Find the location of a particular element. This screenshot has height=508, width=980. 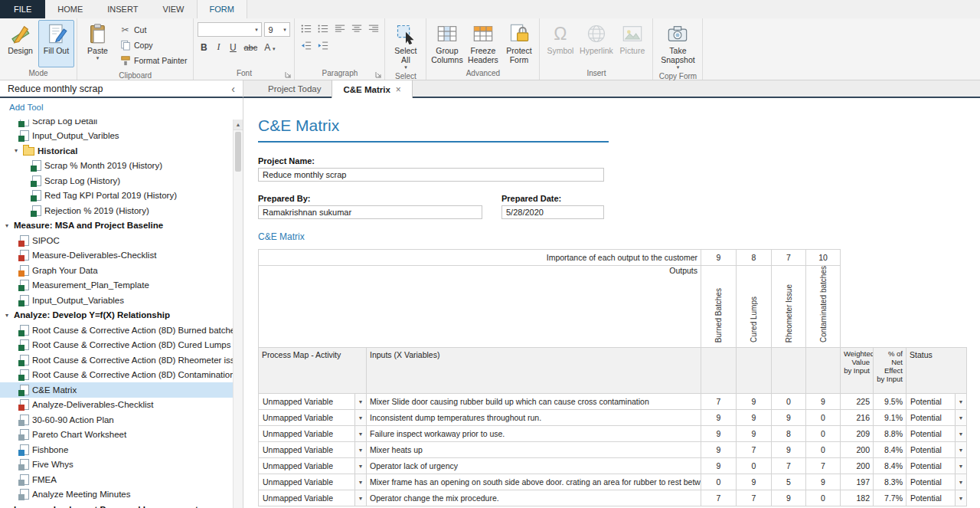

format-painter-button: Format Painter is located at coordinates (153, 61).